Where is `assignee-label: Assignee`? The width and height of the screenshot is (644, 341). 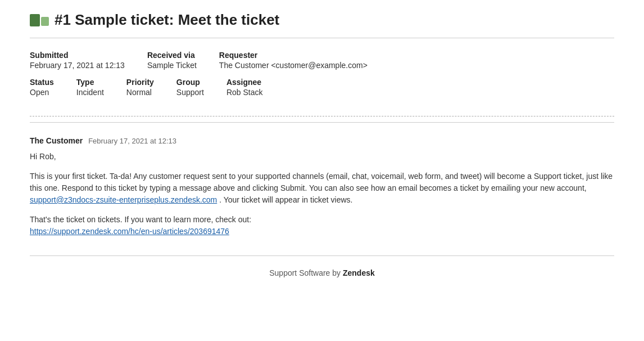
assignee-label: Assignee is located at coordinates (245, 82).